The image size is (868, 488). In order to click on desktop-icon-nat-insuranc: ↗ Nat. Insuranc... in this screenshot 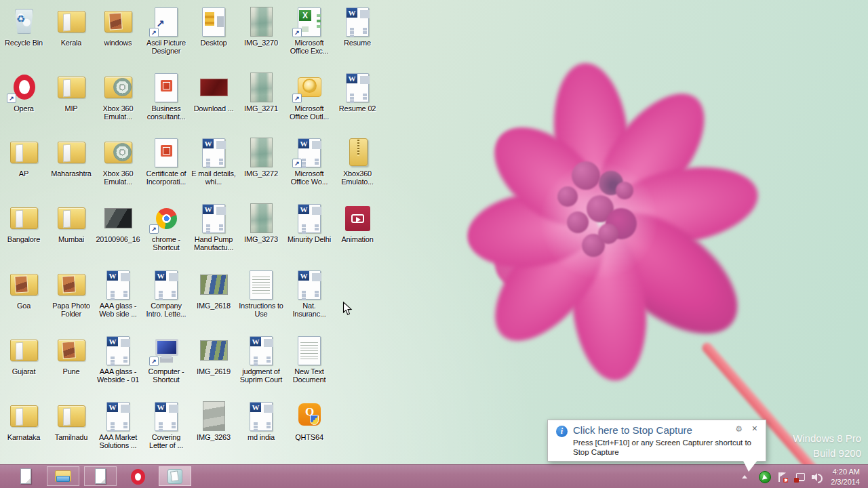, I will do `click(309, 293)`.